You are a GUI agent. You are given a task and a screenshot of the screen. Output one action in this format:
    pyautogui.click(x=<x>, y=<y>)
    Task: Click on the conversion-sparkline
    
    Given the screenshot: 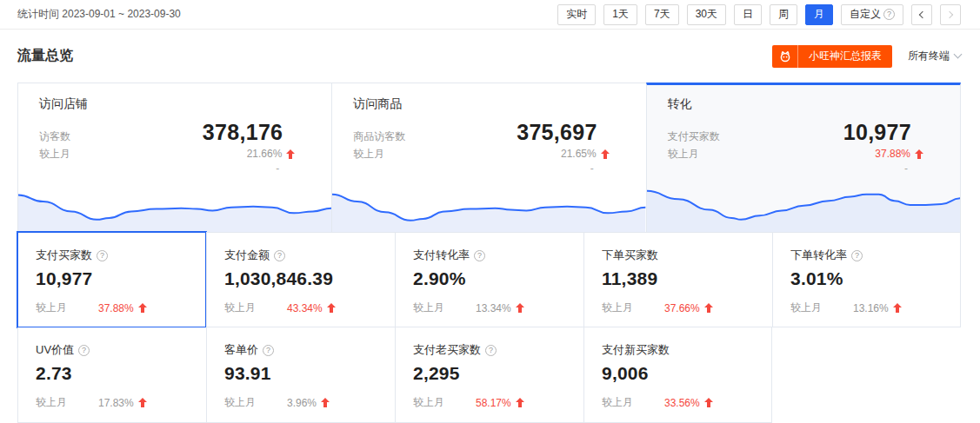 What is the action you would take?
    pyautogui.click(x=803, y=203)
    